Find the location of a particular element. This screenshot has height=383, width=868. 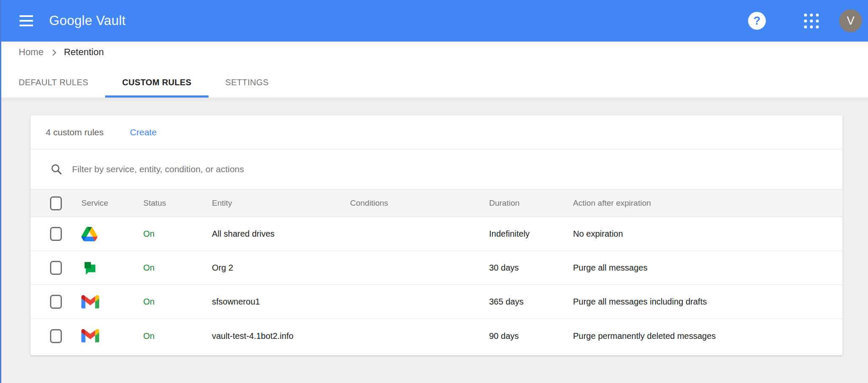

filter-input is located at coordinates (457, 169).